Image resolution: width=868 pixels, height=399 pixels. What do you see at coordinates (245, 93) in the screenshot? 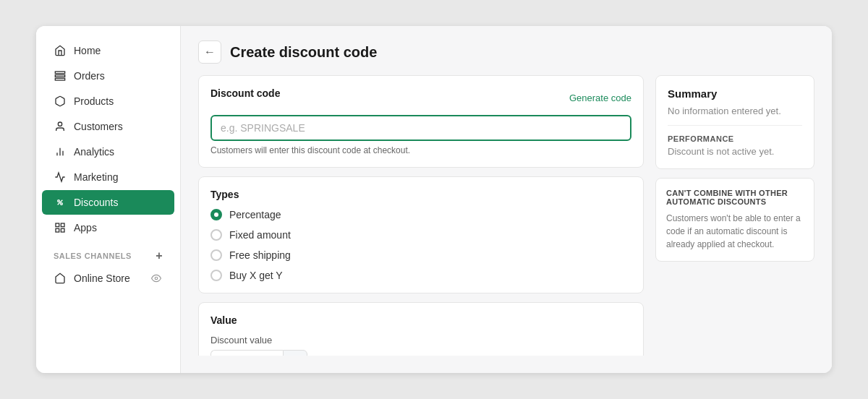
I see `discount-code-label: Discount code` at bounding box center [245, 93].